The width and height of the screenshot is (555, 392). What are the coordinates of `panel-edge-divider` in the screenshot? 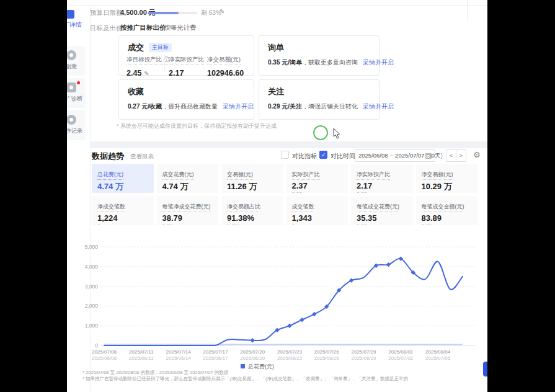 It's located at (468, 10).